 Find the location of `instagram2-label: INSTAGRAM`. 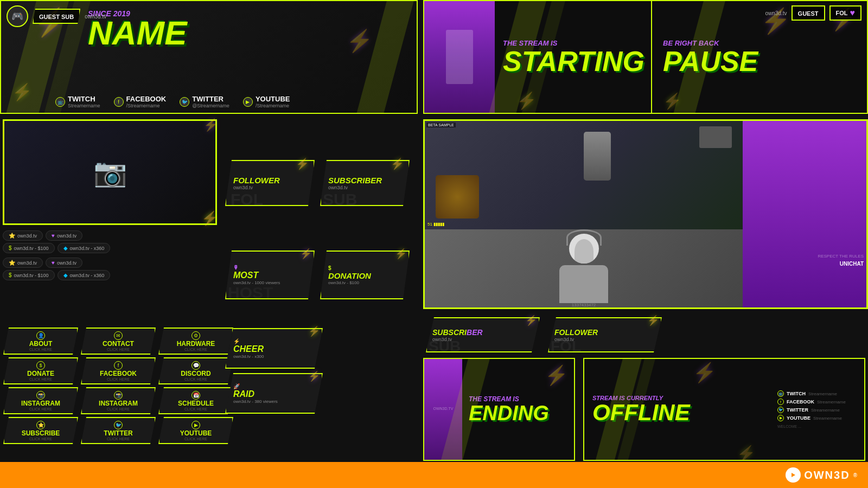

instagram2-label: INSTAGRAM is located at coordinates (118, 403).